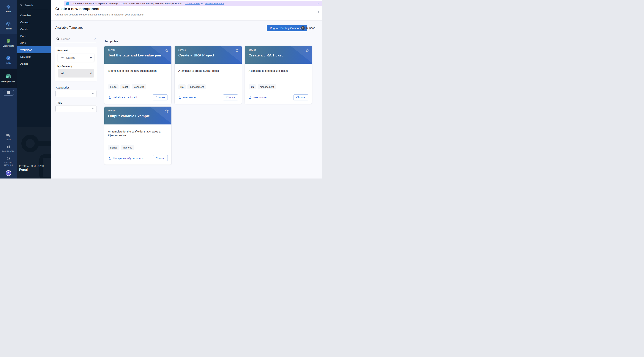  Describe the element at coordinates (34, 57) in the screenshot. I see `sidebar-item-devtools: DevTools` at that location.